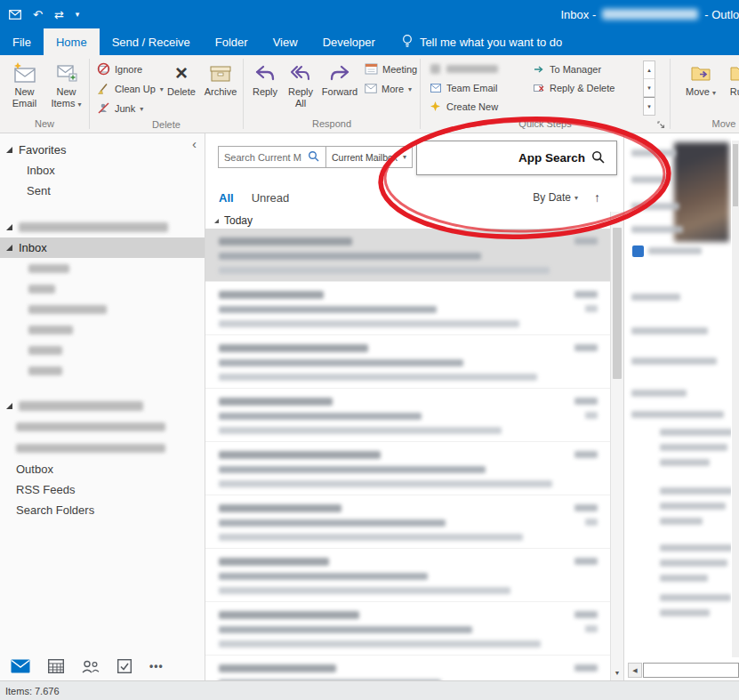 Image resolution: width=739 pixels, height=700 pixels. I want to click on minimize-folder-pane-icon: ‹, so click(194, 144).